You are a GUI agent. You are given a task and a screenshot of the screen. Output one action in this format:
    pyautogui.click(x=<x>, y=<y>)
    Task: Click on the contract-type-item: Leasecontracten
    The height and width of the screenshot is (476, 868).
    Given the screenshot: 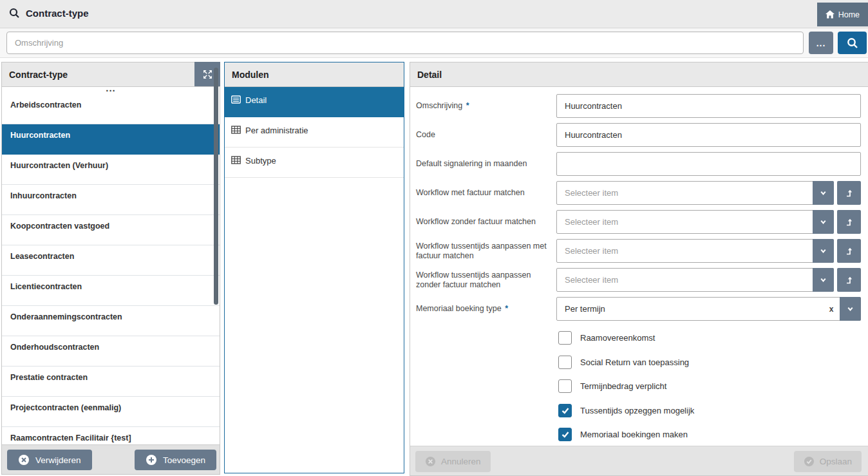 What is the action you would take?
    pyautogui.click(x=111, y=260)
    